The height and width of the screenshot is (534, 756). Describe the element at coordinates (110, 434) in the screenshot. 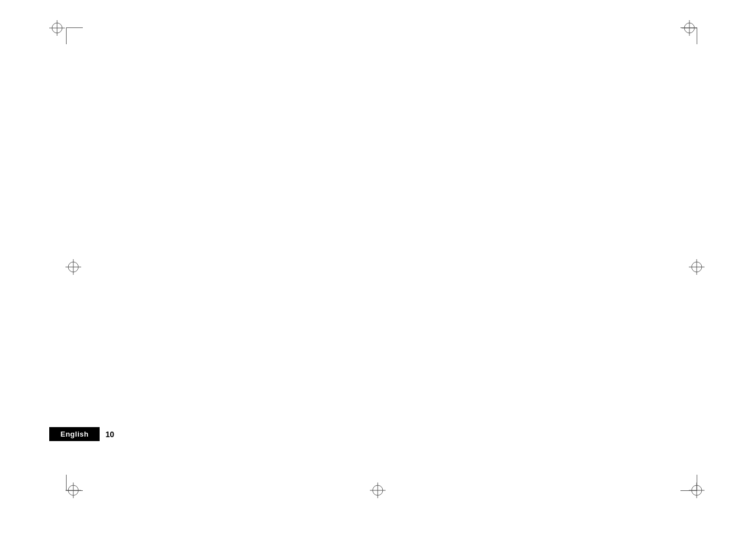

I see `page-number: 10` at that location.